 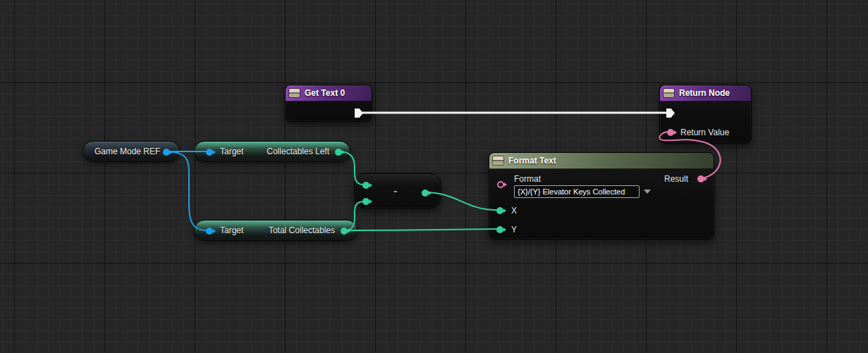 I want to click on format-label: Format, so click(x=527, y=179).